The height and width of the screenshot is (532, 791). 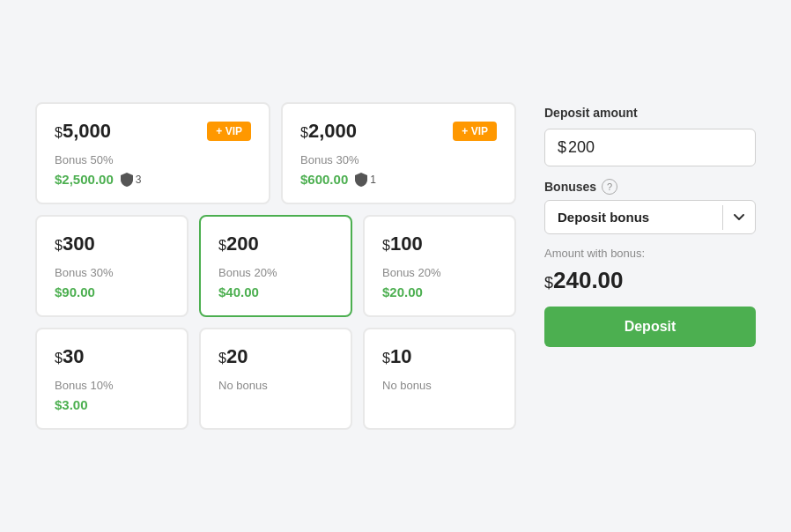 I want to click on card-10: $10 No bonus, so click(x=440, y=379).